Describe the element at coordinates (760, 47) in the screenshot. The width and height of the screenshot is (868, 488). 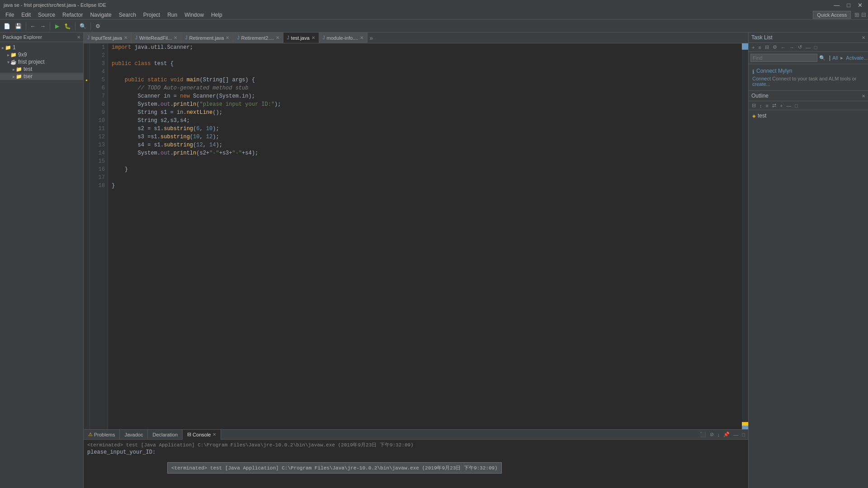
I see `task-filter-btn: ≡` at that location.